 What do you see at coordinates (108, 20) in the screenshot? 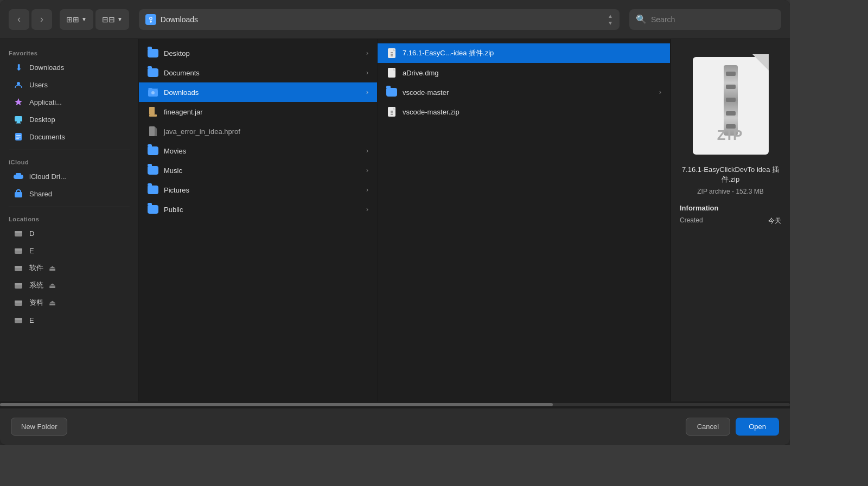
I see `grid-view-icon: ⊟⊟` at bounding box center [108, 20].